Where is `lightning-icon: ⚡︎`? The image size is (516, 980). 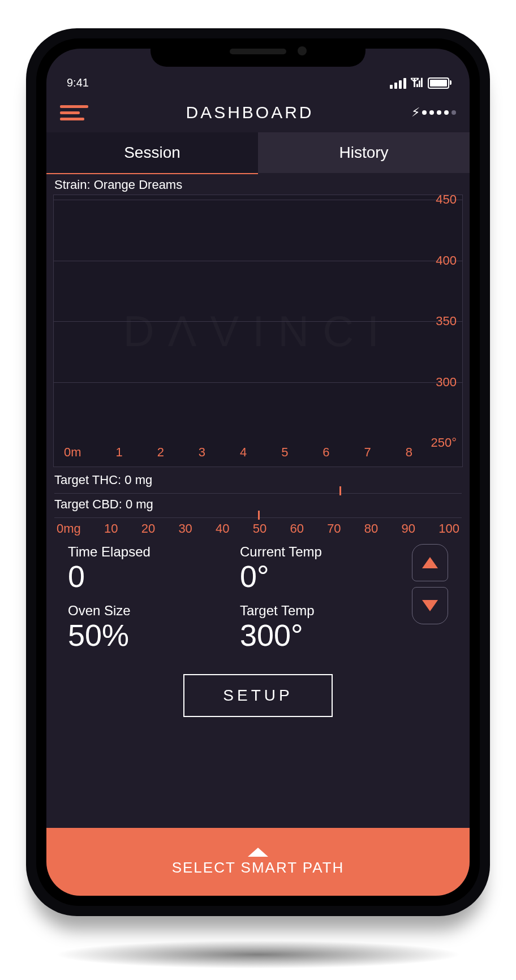 lightning-icon: ⚡︎ is located at coordinates (415, 113).